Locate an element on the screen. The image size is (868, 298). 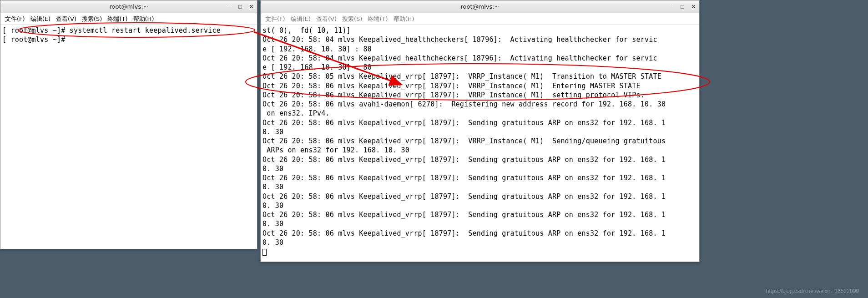
terminal-line: Oct 26 20: 58: 06 mlvs avahi-daemon[ 627… is located at coordinates (480, 104).